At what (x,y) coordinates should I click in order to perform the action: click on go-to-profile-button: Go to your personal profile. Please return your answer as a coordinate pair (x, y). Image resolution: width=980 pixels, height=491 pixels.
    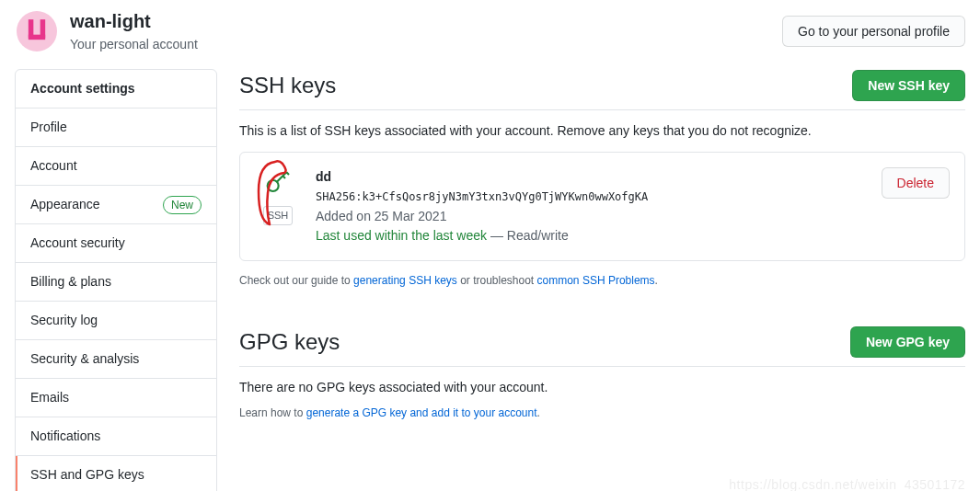
    Looking at the image, I should click on (874, 31).